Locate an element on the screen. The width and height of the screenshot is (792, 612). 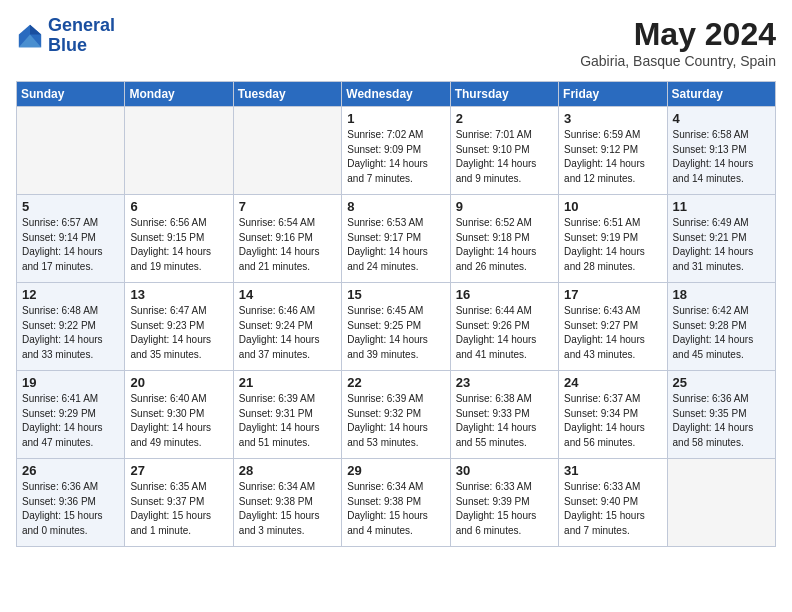
calendar-day-26: 26Sunrise: 6:36 AM Sunset: 9:36 PM Dayli… is located at coordinates (71, 503).